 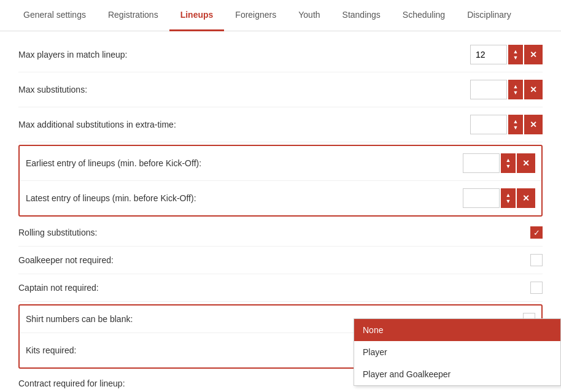 What do you see at coordinates (516, 90) in the screenshot?
I see `max-substitutions-spin: ▲ ▼` at bounding box center [516, 90].